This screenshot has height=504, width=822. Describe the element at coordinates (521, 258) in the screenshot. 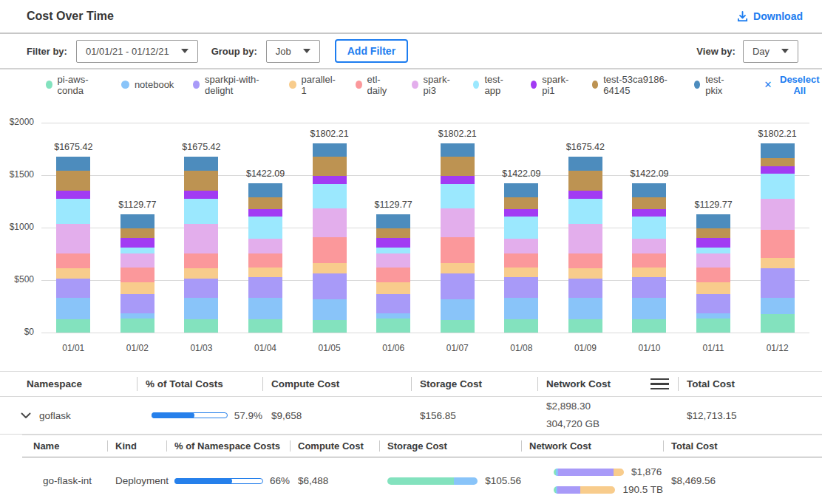

I see `stacked-bar-01/08` at that location.